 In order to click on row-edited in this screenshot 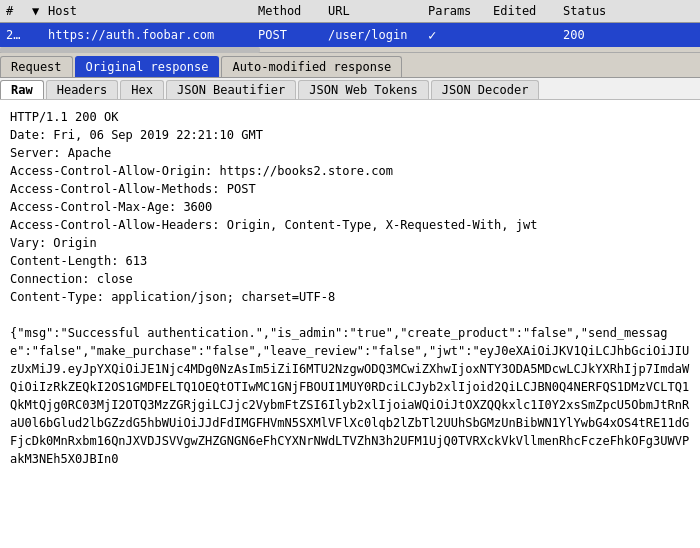, I will do `click(522, 35)`.